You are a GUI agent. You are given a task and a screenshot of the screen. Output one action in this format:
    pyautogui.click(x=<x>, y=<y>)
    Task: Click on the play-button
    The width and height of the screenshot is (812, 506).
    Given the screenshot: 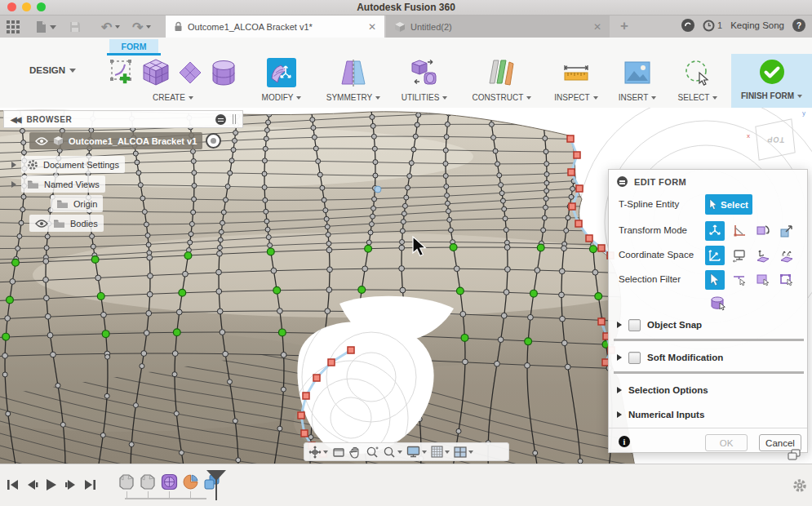 What is the action you would take?
    pyautogui.click(x=51, y=485)
    